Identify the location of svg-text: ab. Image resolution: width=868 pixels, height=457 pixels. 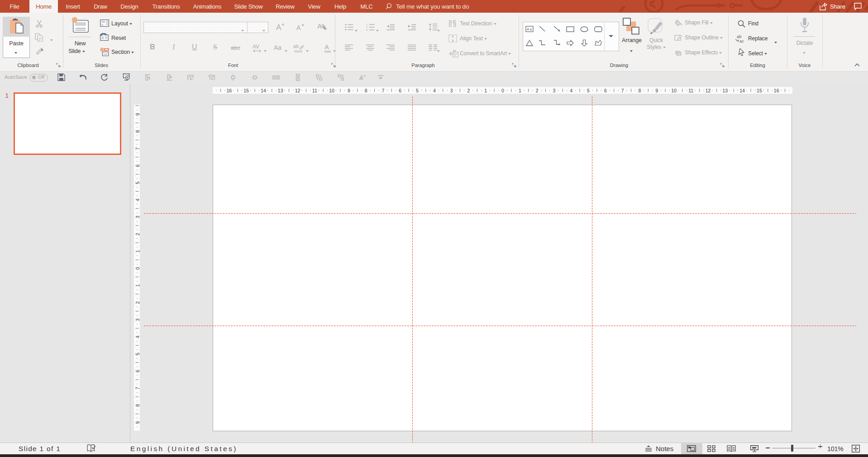
(296, 46).